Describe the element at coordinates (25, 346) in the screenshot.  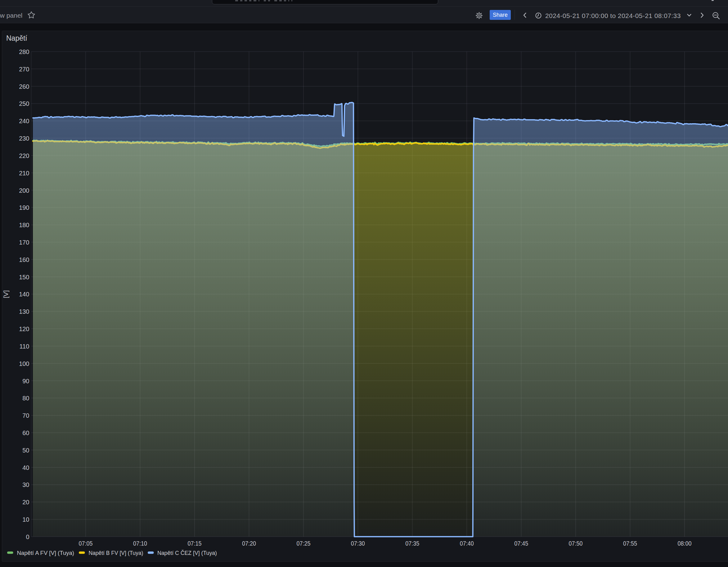
I see `svg-text: 110` at that location.